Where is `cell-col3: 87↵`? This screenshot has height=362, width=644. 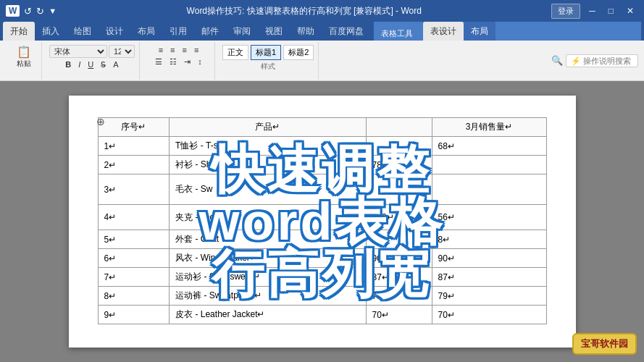
cell-col3: 87↵ is located at coordinates (398, 277).